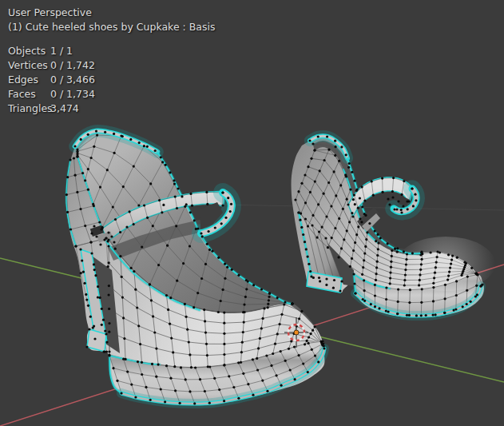 The height and width of the screenshot is (426, 504). I want to click on stat-row: Triangles3,474, so click(112, 109).